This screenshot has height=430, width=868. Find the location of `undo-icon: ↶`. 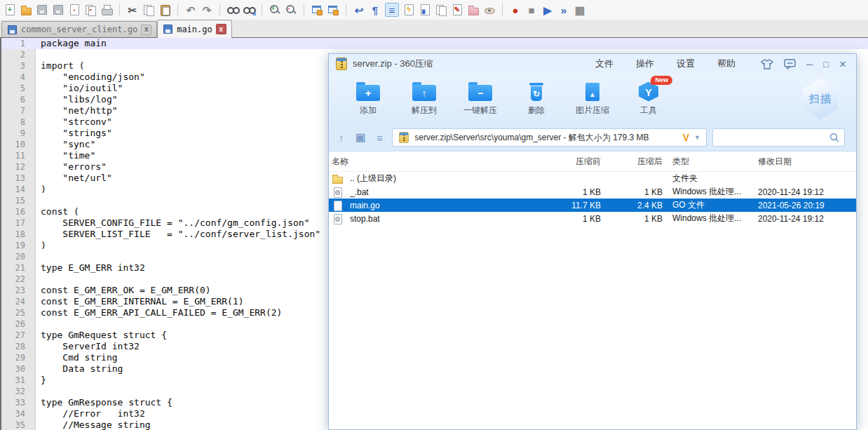

undo-icon: ↶ is located at coordinates (191, 10).